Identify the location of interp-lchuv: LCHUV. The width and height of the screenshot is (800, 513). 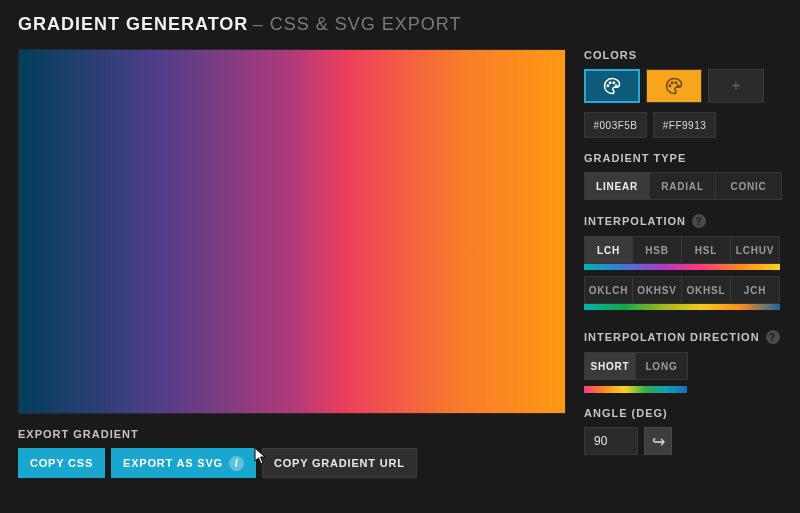
(756, 250).